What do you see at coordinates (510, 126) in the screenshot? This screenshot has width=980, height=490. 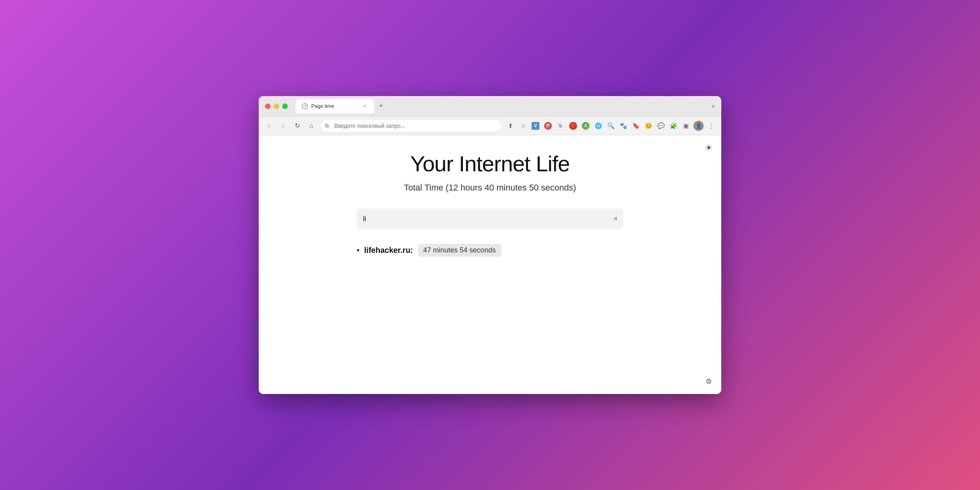 I see `share-button: ⬆` at bounding box center [510, 126].